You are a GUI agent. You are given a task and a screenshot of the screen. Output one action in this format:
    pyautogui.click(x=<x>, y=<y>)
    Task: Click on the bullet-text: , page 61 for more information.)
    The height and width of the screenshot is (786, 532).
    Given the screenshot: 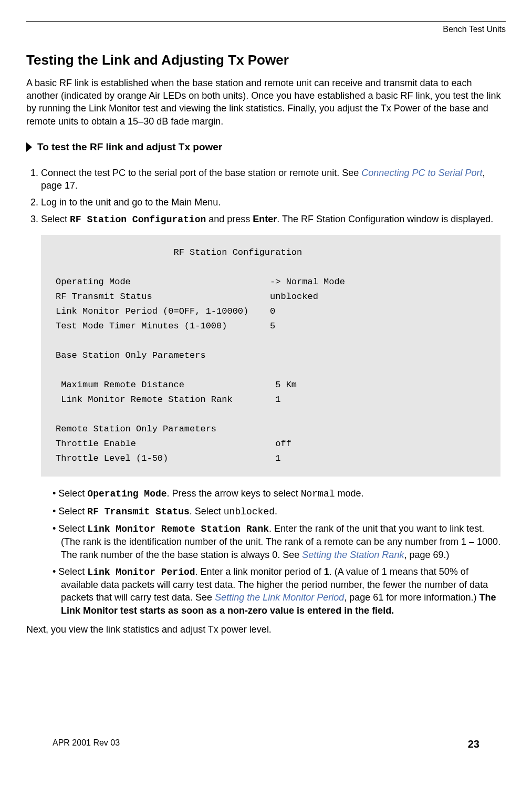 What is the action you would take?
    pyautogui.click(x=412, y=597)
    